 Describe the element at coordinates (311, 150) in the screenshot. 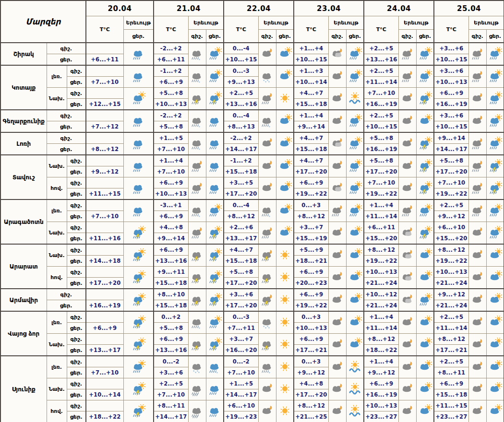

I see `day-temp-cell: +15...+18` at that location.